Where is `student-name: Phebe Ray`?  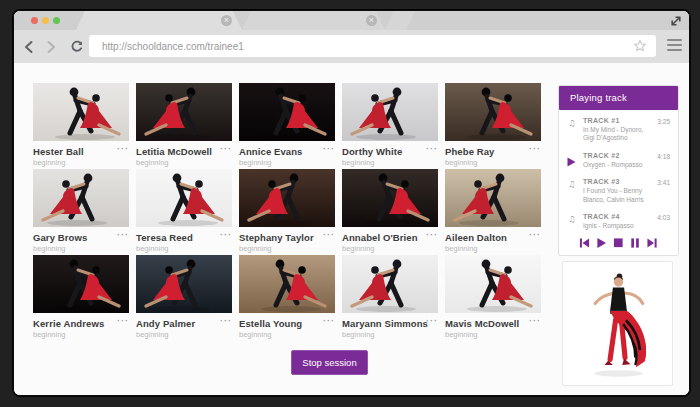
student-name: Phebe Ray is located at coordinates (493, 152).